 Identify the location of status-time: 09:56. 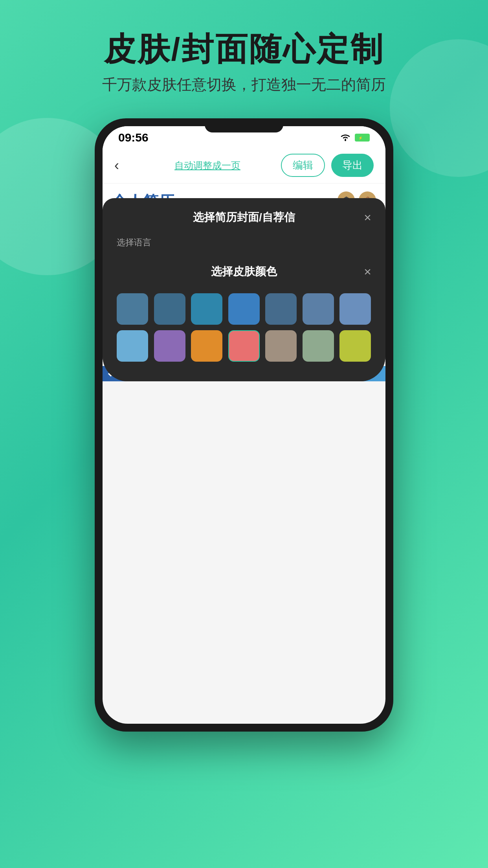
(134, 138).